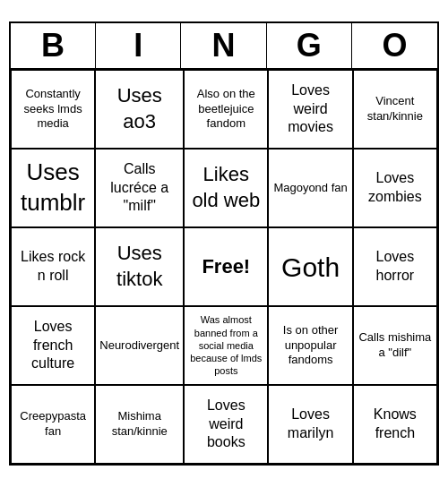 This screenshot has height=487, width=448. Describe the element at coordinates (140, 109) in the screenshot. I see `bingo-cell-1: Uses ao3` at that location.